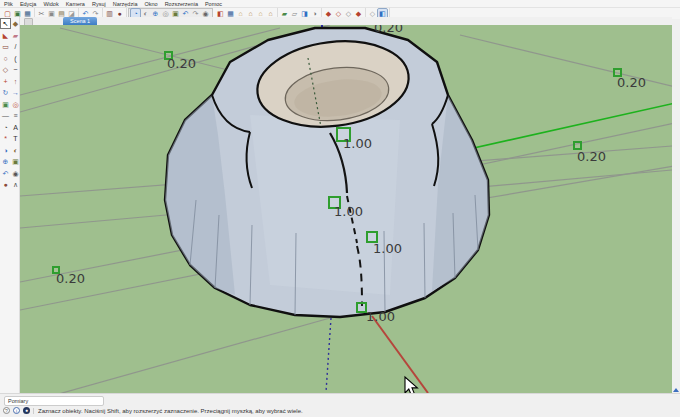  What do you see at coordinates (6, 128) in the screenshot?
I see `protractor-tool-icon: ◔` at bounding box center [6, 128].